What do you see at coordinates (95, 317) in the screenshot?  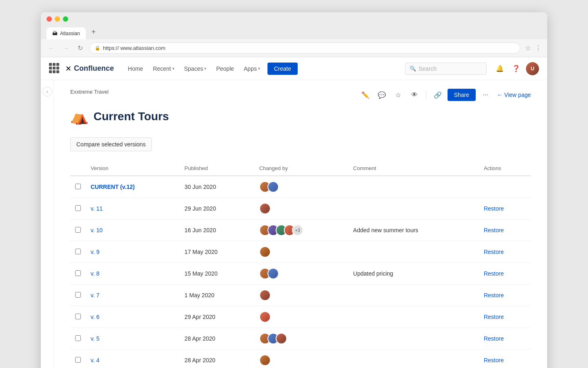 I see `version-link: v. 6` at bounding box center [95, 317].